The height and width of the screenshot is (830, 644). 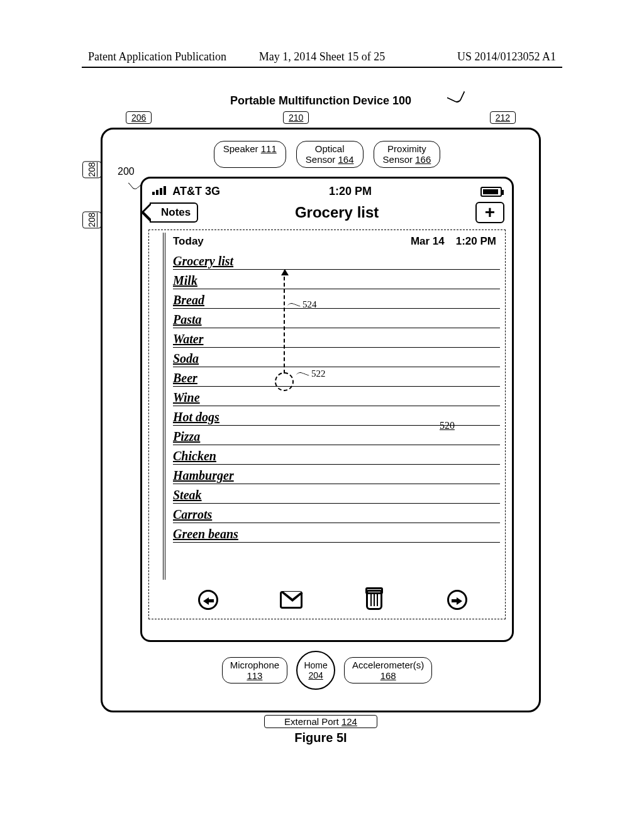 I want to click on list-item: Bread, so click(x=336, y=299).